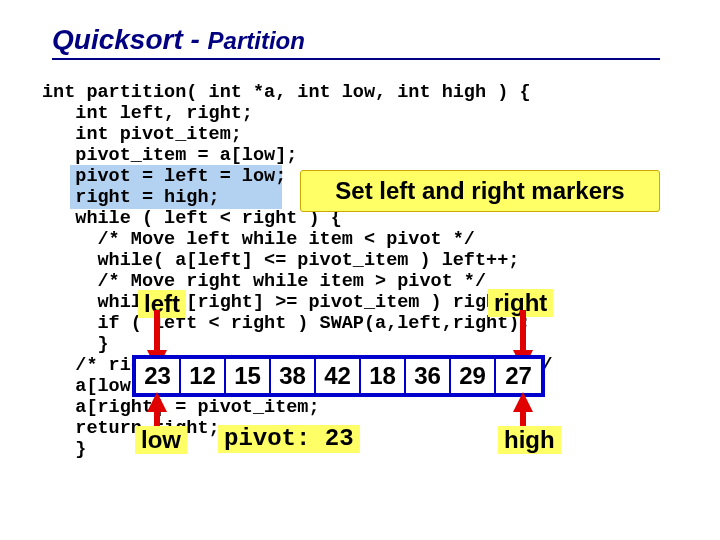 The image size is (720, 540). What do you see at coordinates (256, 40) in the screenshot?
I see `title-sub: Partition` at bounding box center [256, 40].